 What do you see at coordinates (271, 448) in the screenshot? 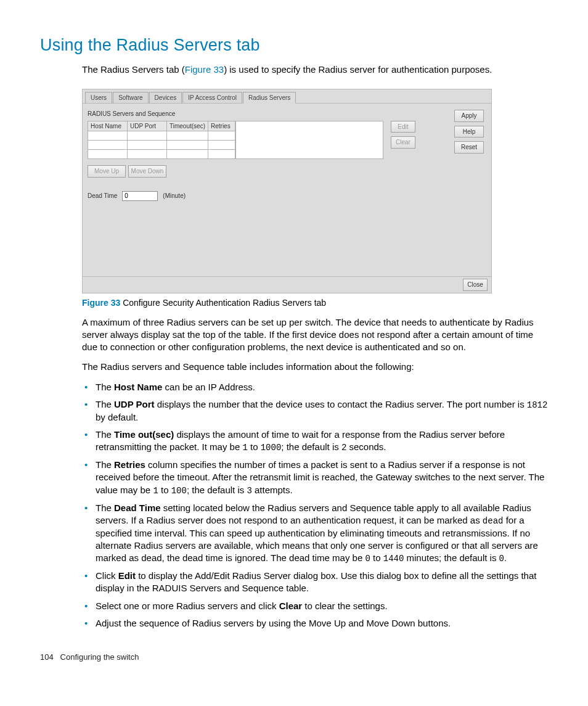
I see `mono-value: 1000` at bounding box center [271, 448].